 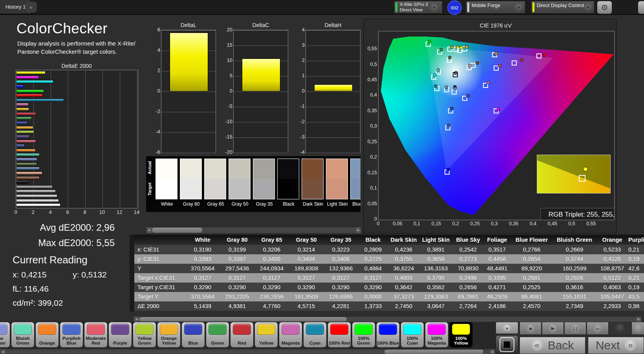 I want to click on x-tick-label: 0, so click(x=379, y=224).